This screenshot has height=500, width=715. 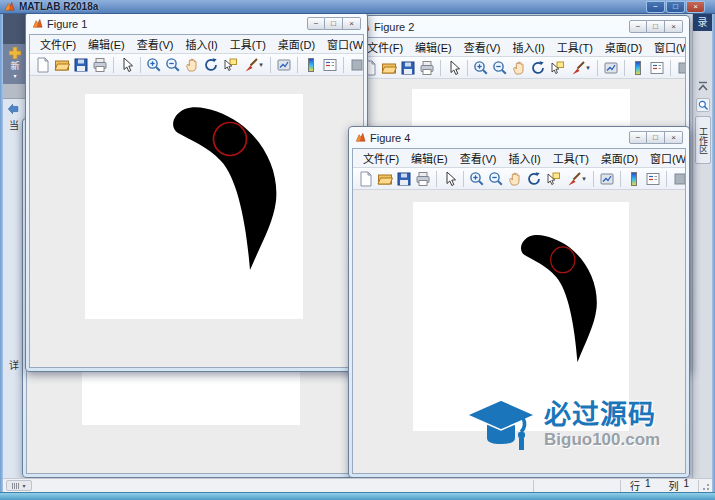 I want to click on login-button: 录, so click(x=702, y=22).